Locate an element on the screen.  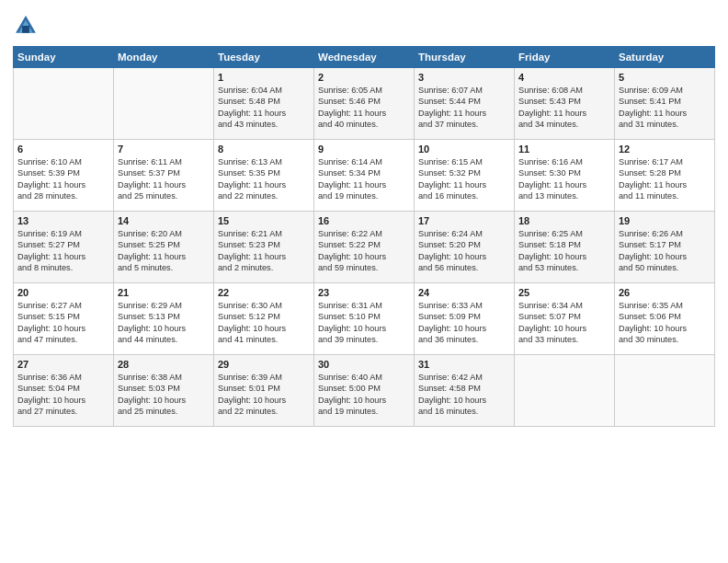
cell-content: Sunrise: 6:42 AM Sunset: 4:58 PM Dayligh… is located at coordinates (464, 395).